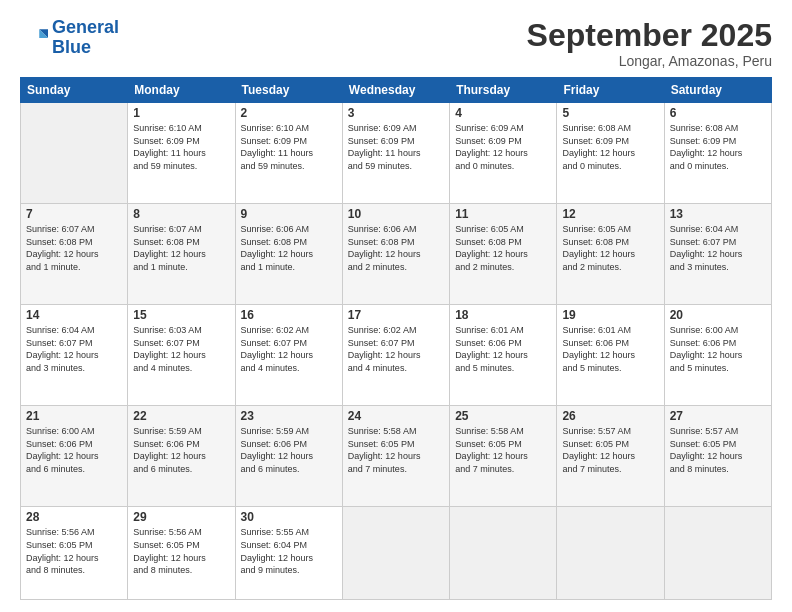 This screenshot has height=612, width=792. I want to click on day-number: 15, so click(181, 315).